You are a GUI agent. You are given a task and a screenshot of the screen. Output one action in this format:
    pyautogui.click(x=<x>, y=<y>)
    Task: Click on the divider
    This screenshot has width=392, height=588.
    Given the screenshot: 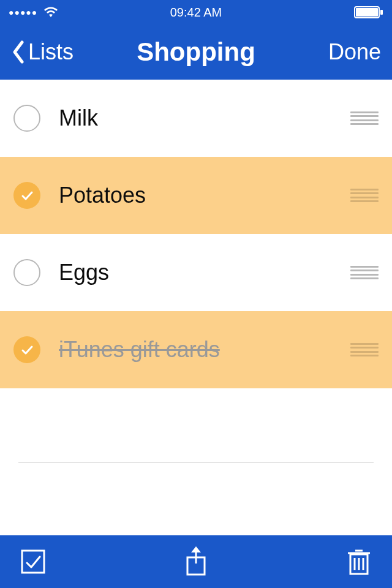 What is the action you would take?
    pyautogui.click(x=196, y=462)
    